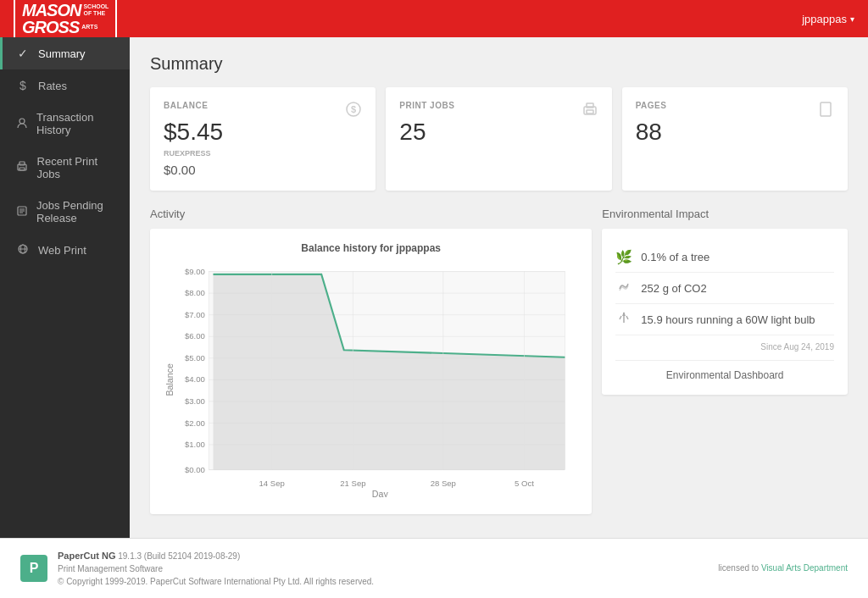  I want to click on chart-title: Balance history for jppappas, so click(371, 248).